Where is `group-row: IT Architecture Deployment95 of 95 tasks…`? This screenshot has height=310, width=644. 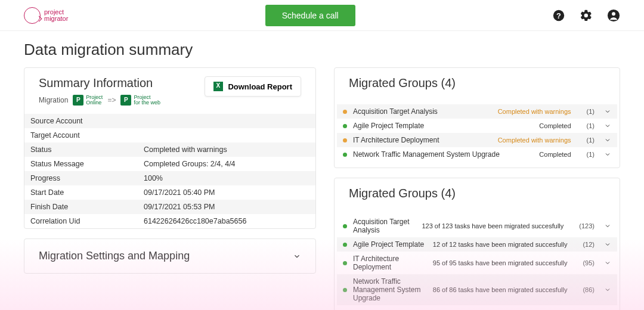
group-row: IT Architecture Deployment95 of 95 tasks… is located at coordinates (477, 263).